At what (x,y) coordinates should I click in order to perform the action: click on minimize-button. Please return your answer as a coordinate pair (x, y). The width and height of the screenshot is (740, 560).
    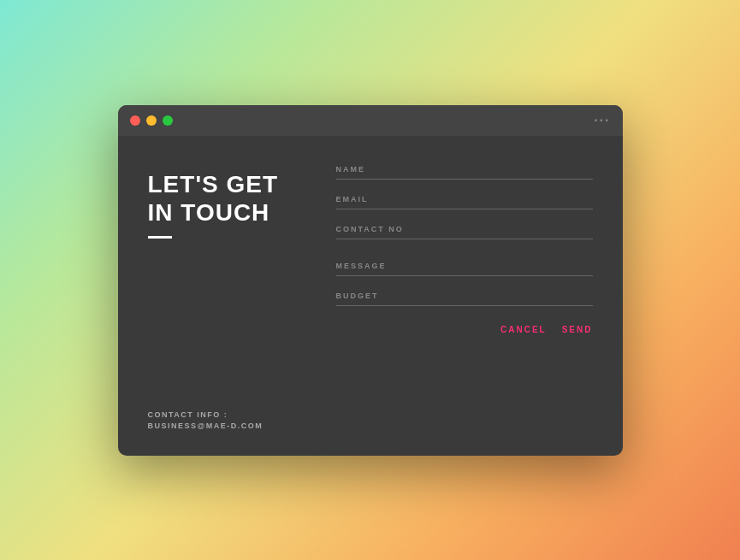
    Looking at the image, I should click on (151, 121).